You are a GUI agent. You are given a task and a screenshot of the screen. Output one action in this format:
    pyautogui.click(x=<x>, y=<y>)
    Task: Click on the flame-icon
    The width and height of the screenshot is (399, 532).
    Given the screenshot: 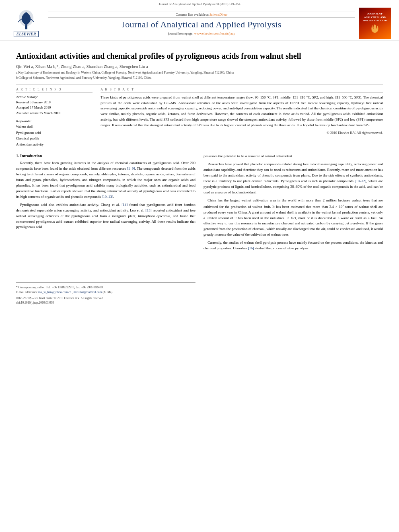 What is the action you would take?
    pyautogui.click(x=375, y=28)
    